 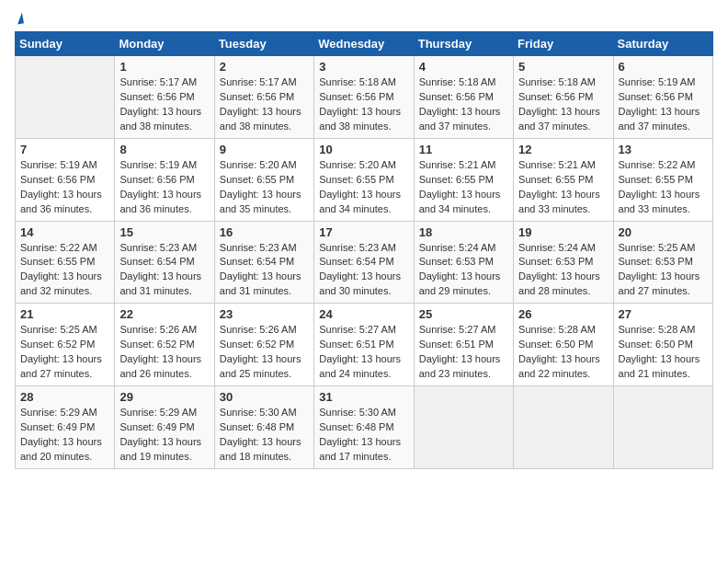 What do you see at coordinates (364, 315) in the screenshot?
I see `day-number: 24` at bounding box center [364, 315].